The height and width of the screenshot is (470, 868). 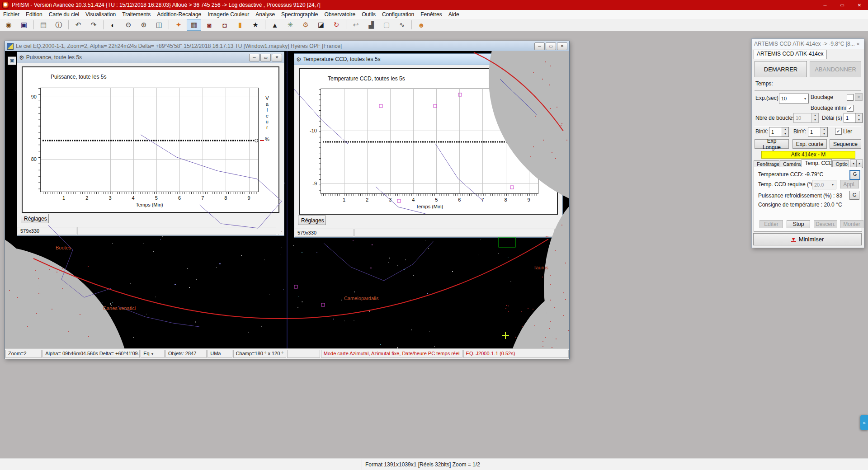 What do you see at coordinates (800, 132) in the screenshot?
I see `biny-label: BinY:` at bounding box center [800, 132].